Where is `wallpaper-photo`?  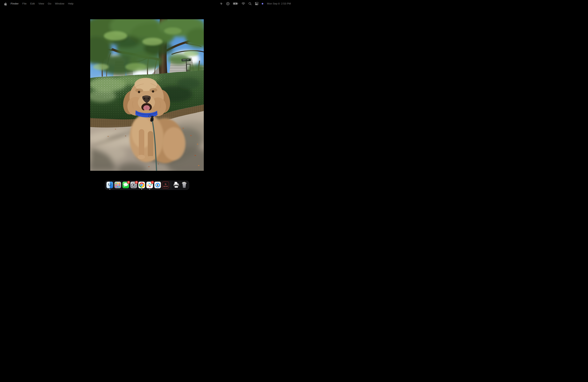
wallpaper-photo is located at coordinates (147, 95).